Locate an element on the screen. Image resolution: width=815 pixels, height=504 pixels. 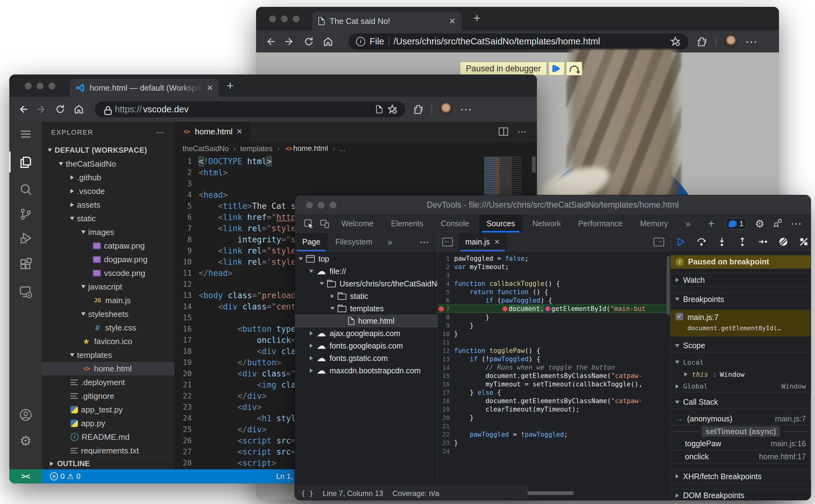
navigator-item-templates: templates is located at coordinates (366, 309).